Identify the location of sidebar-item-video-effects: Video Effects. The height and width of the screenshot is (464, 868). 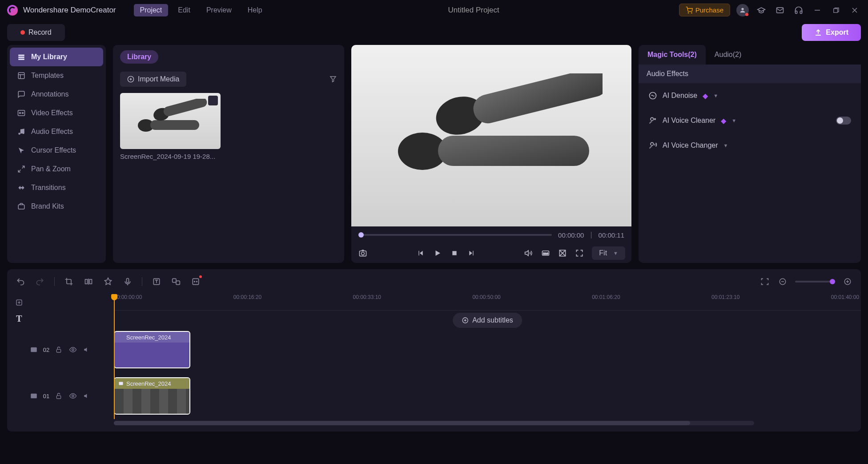
(56, 113).